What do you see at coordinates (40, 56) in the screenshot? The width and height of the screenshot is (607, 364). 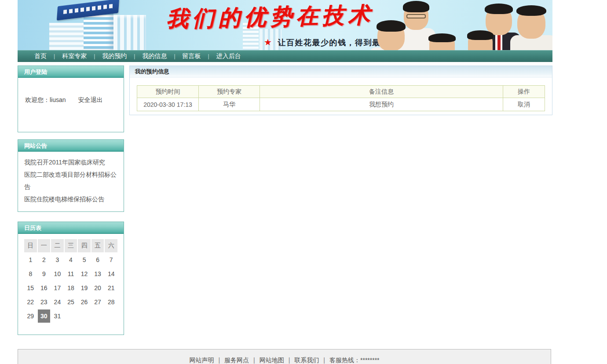 I see `nav-item-1: 首页` at bounding box center [40, 56].